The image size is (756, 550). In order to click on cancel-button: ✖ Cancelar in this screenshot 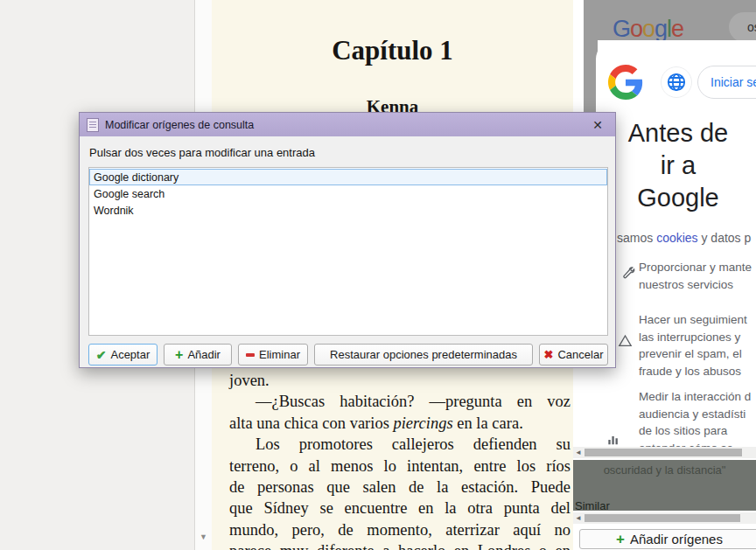, I will do `click(574, 355)`.